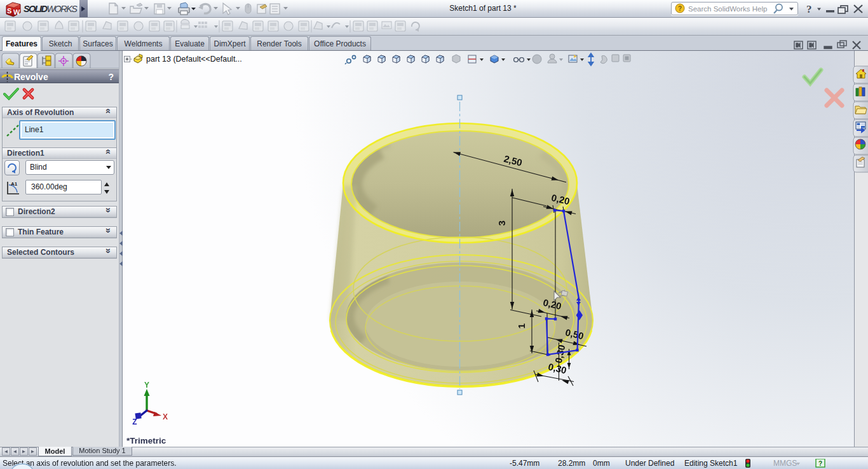  Describe the element at coordinates (521, 326) in the screenshot. I see `svg-text: 1` at that location.